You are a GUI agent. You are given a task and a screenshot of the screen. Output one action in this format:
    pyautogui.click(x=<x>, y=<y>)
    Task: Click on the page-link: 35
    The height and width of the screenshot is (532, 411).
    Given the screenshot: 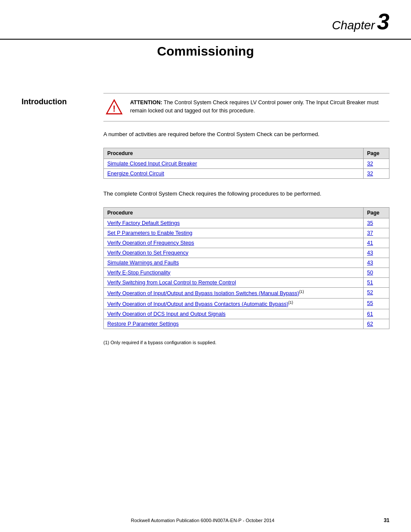 What is the action you would take?
    pyautogui.click(x=370, y=223)
    